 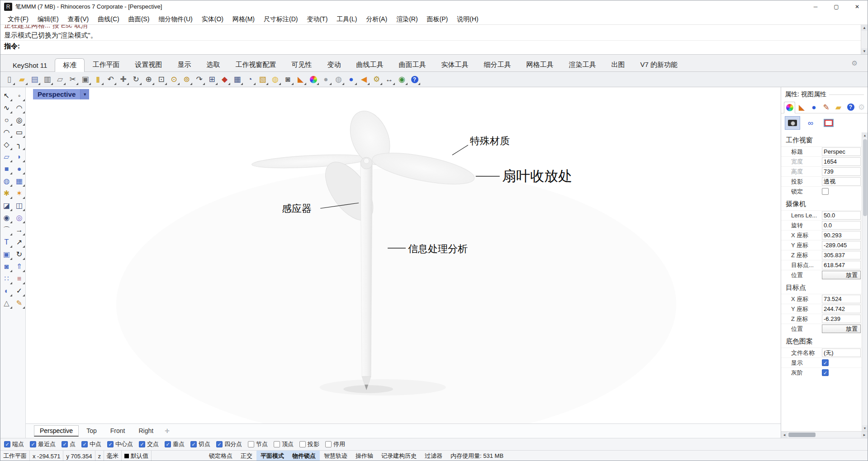 What do you see at coordinates (802, 435) in the screenshot?
I see `scrollbar-thumb` at bounding box center [802, 435].